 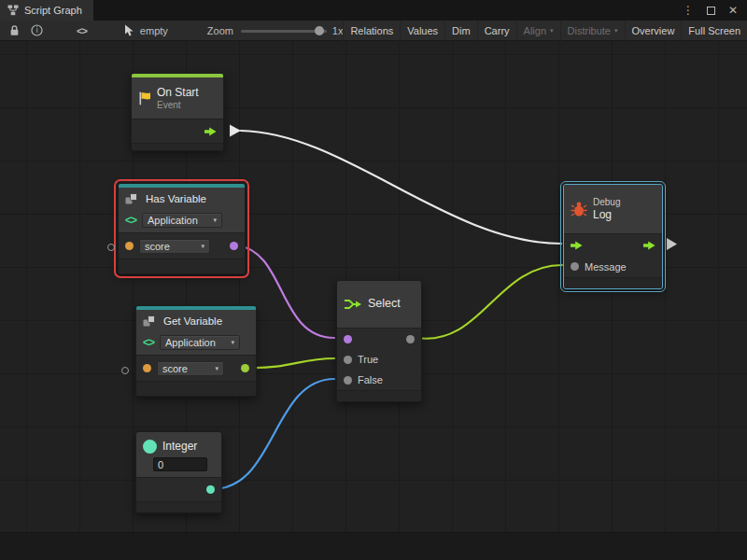 What do you see at coordinates (196, 332) in the screenshot?
I see `node-header: Get Variable <> Application ▾` at bounding box center [196, 332].